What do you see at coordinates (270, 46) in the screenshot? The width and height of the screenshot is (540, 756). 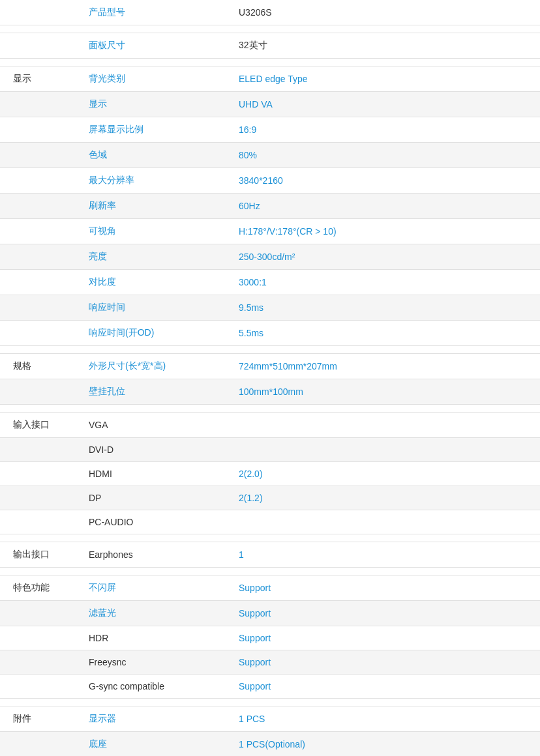 I see `table-row: 面板尺寸32英寸` at bounding box center [270, 46].